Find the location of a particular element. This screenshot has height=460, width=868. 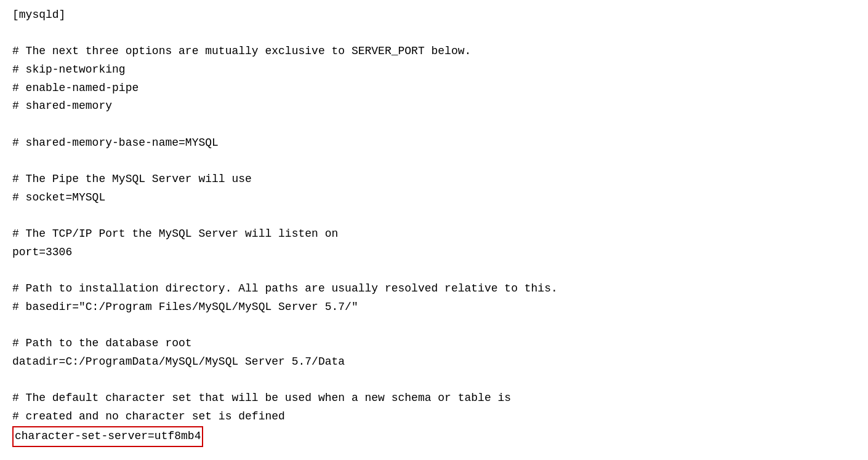

code-line: datadir=C:/ProgramData/MySQL/MySQL Serve… is located at coordinates (434, 362).